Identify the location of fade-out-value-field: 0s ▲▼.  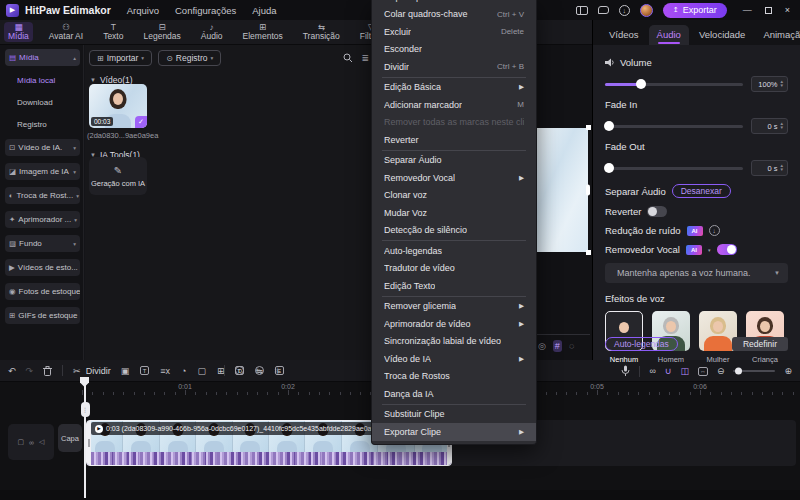
(770, 168).